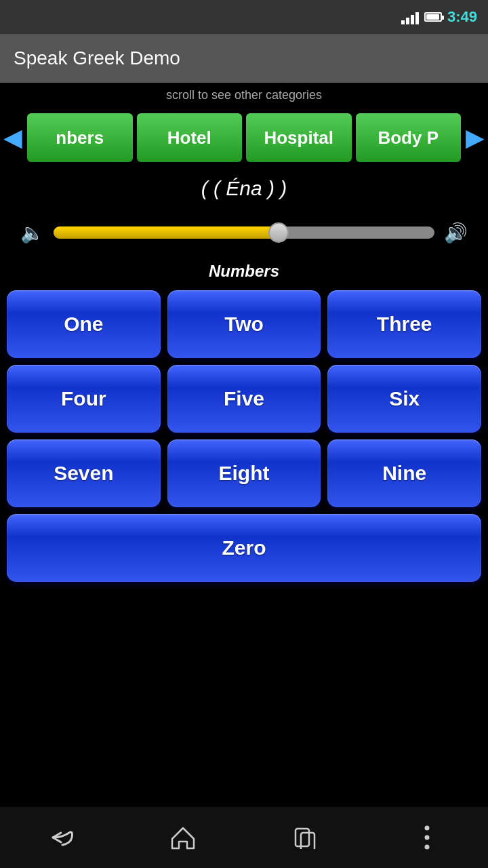 This screenshot has height=868, width=488. What do you see at coordinates (244, 233) in the screenshot?
I see `volume-control: 🔈 🔊` at bounding box center [244, 233].